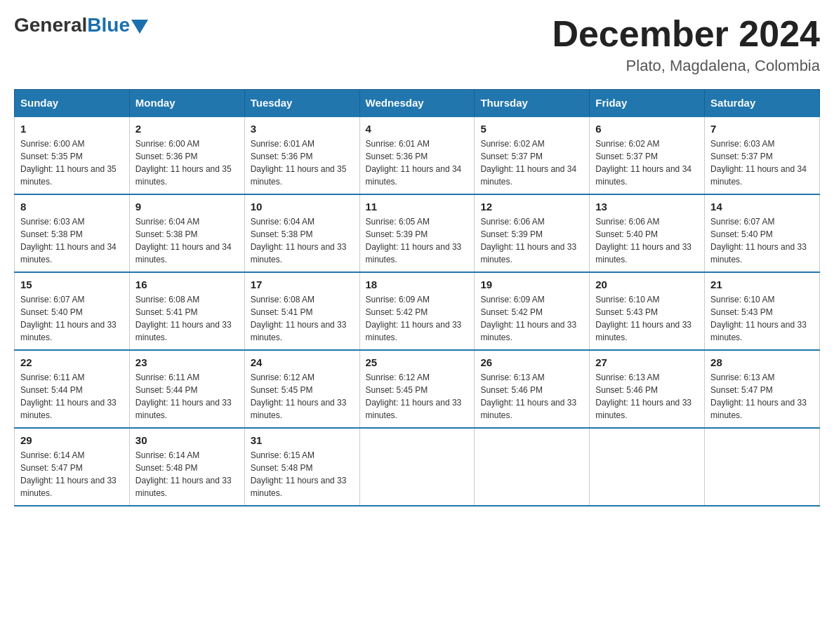 This screenshot has height=644, width=834. What do you see at coordinates (532, 233) in the screenshot?
I see `calendar-cell: 12 Sunrise: 6:06 AM Sunset: 5:39 PM Dayl…` at bounding box center [532, 233].